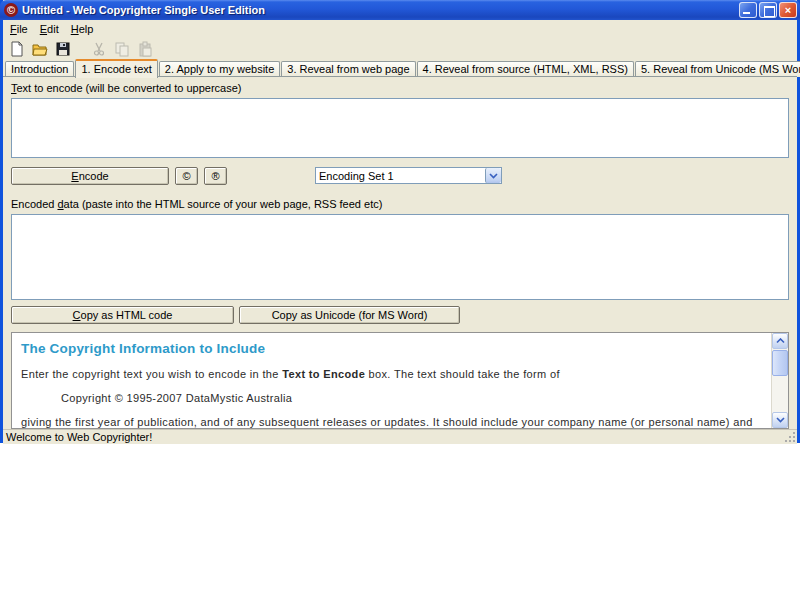 This screenshot has width=800, height=600. What do you see at coordinates (40, 49) in the screenshot?
I see `open-button` at bounding box center [40, 49].